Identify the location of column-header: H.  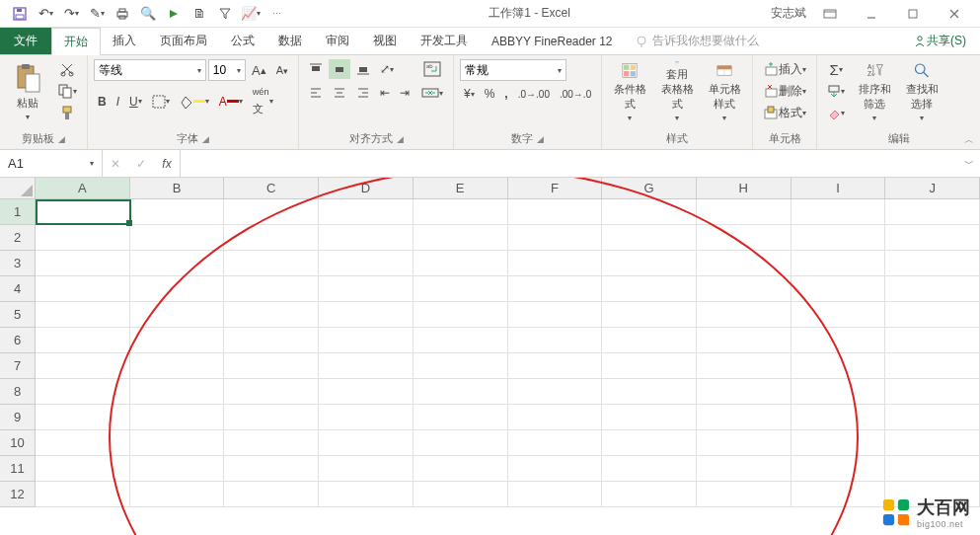
(744, 189).